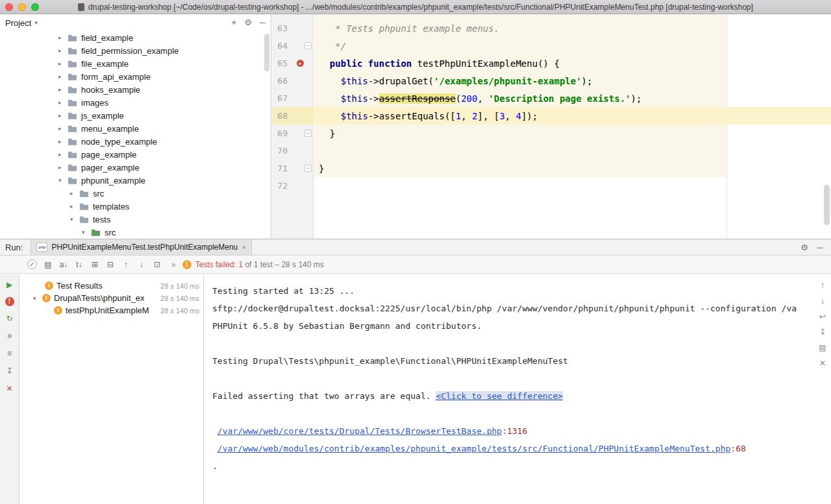 This screenshot has width=831, height=504. What do you see at coordinates (513, 291) in the screenshot?
I see `console-line: Testing started at 13:25 ...` at bounding box center [513, 291].